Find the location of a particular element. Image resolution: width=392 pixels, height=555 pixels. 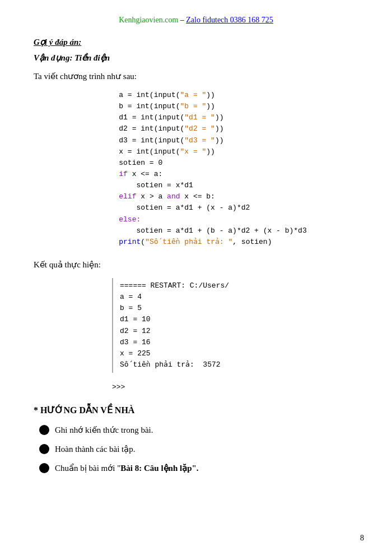

subsection-title: Vận dụng: Tiền điện is located at coordinates (196, 58).